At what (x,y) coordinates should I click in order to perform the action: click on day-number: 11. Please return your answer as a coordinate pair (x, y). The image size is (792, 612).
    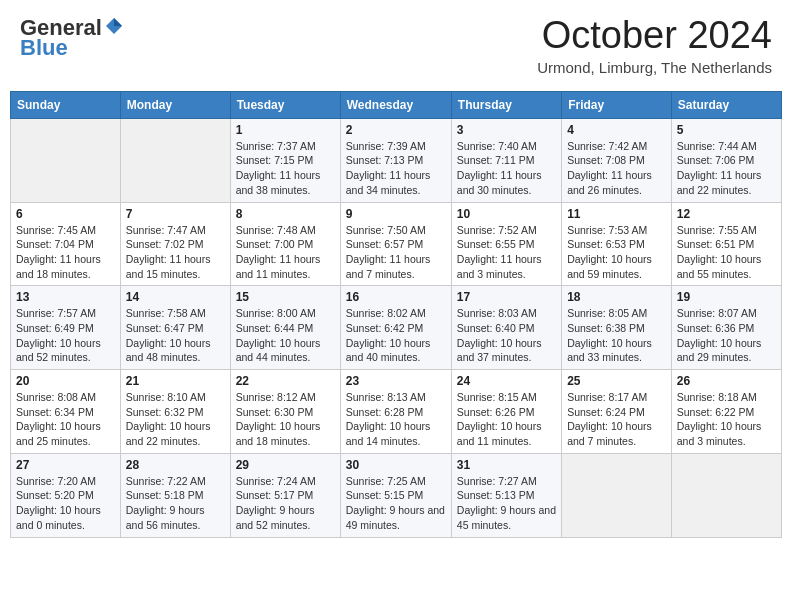
    Looking at the image, I should click on (616, 214).